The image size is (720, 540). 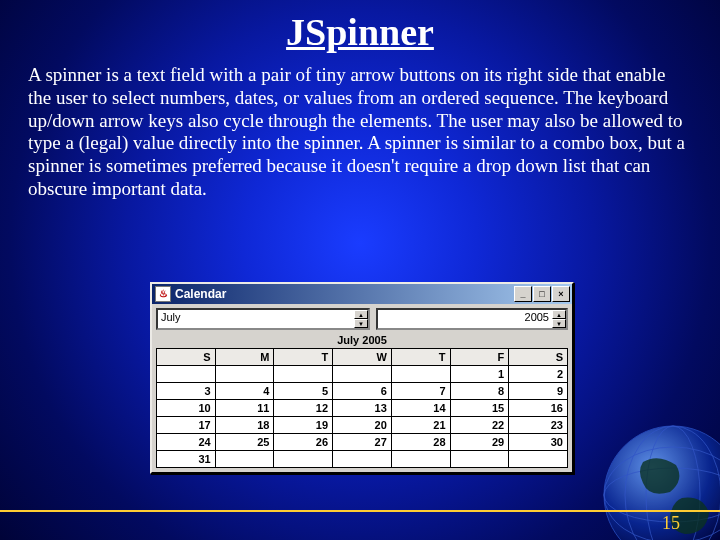 What do you see at coordinates (538, 374) in the screenshot?
I see `calendar-cell: 2` at bounding box center [538, 374].